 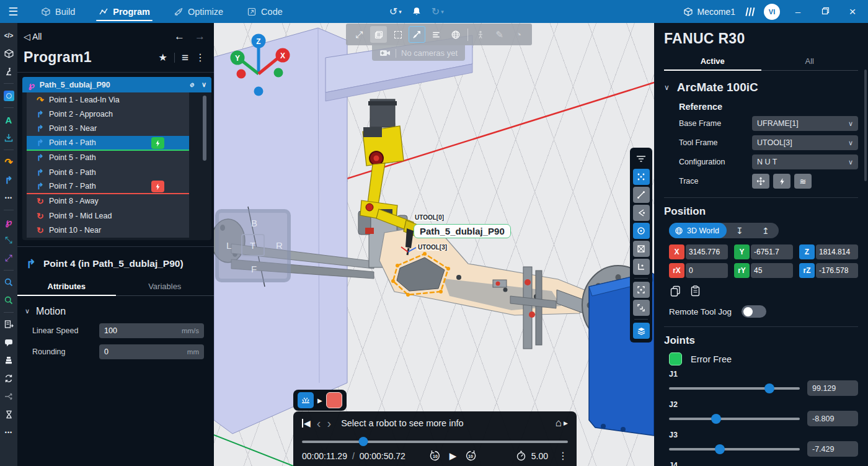 I want to click on world-globe-button, so click(x=455, y=35).